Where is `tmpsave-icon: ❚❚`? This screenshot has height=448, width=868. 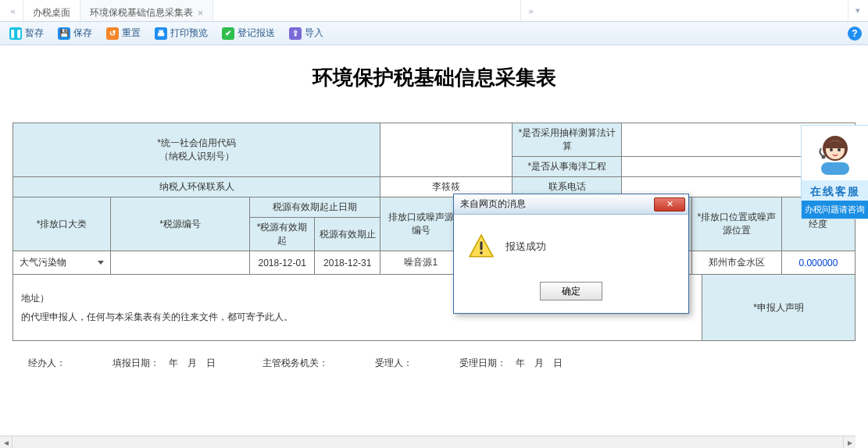 tmpsave-icon: ❚❚ is located at coordinates (16, 34).